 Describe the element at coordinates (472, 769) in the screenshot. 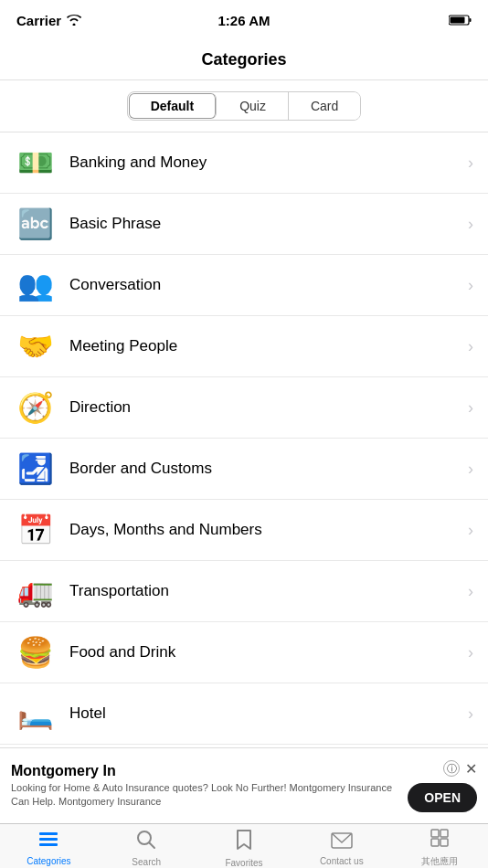

I see `ad-close-button: ✕` at that location.